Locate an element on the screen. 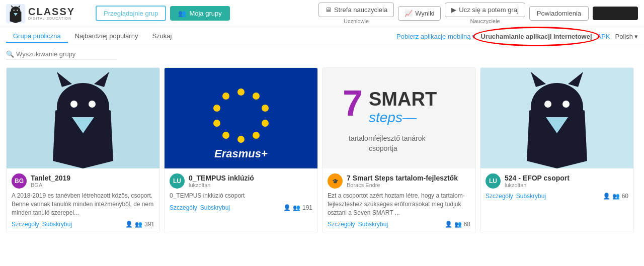 This screenshot has height=266, width=644. card-title-4: 524 - EFOP csoport is located at coordinates (537, 178).